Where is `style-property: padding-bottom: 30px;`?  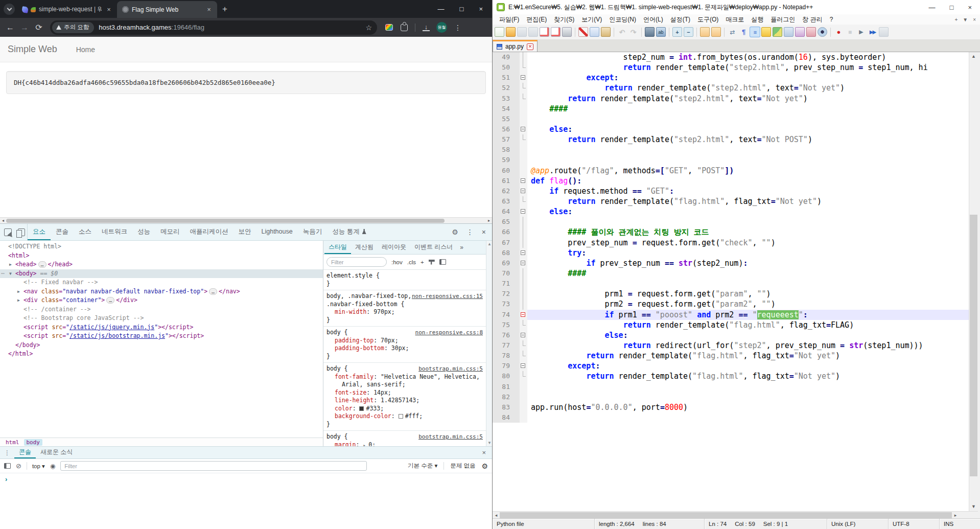 style-property: padding-bottom: 30px; is located at coordinates (405, 349).